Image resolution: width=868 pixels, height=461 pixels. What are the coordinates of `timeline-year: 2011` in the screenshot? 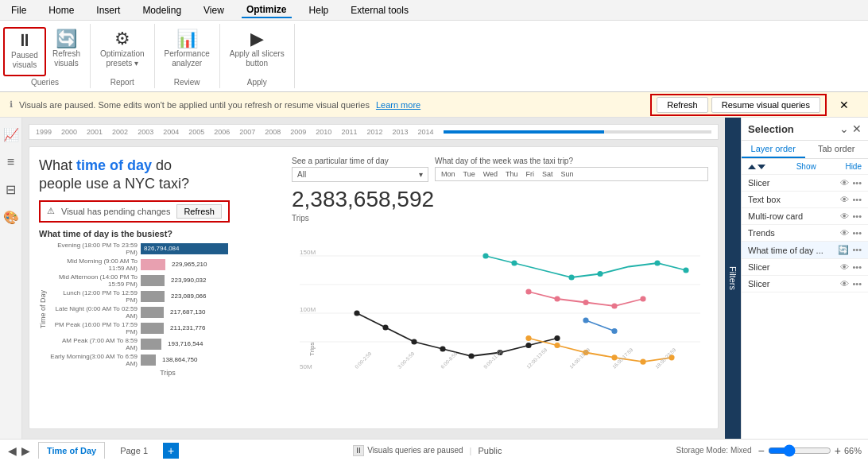 It's located at (349, 132).